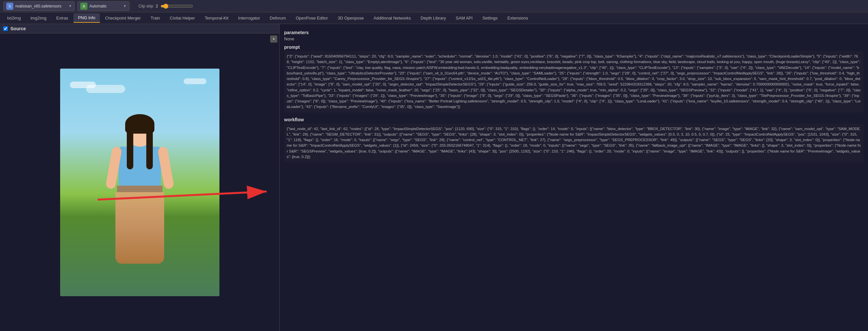 The height and width of the screenshot is (331, 868). Describe the element at coordinates (5, 29) in the screenshot. I see `source-checkbox` at that location.